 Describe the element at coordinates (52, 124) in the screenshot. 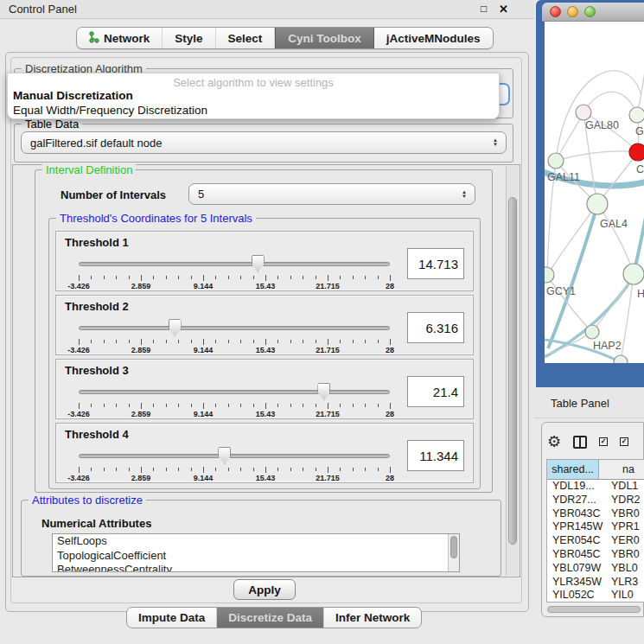

I see `table-data-group-title: Table Data` at that location.